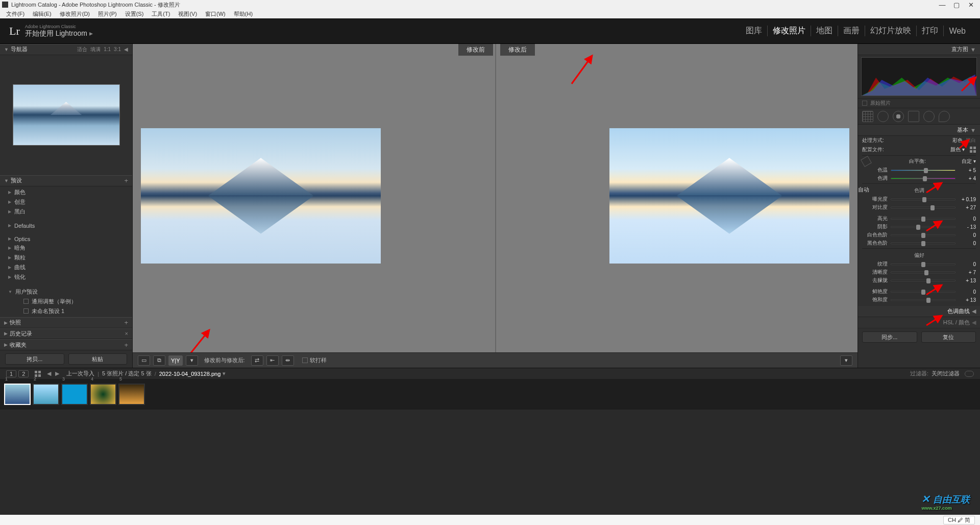 The width and height of the screenshot is (980, 525). Describe the element at coordinates (66, 268) in the screenshot. I see `preset-group: ▶曲线` at that location.